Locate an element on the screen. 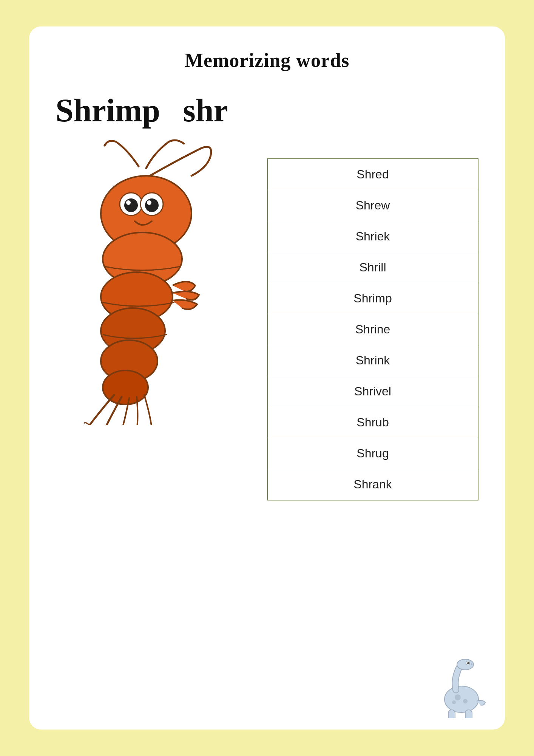 Image resolution: width=534 pixels, height=756 pixels. table-row: Shrimp is located at coordinates (373, 299).